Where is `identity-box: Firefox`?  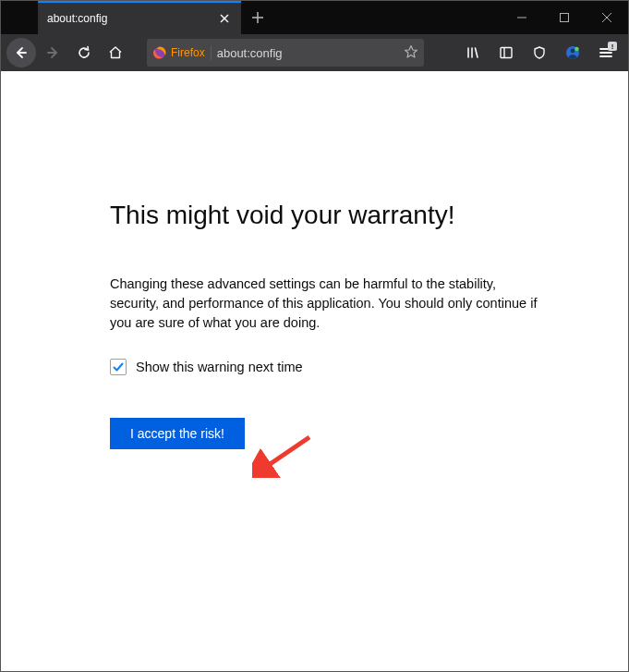 identity-box: Firefox is located at coordinates (182, 53).